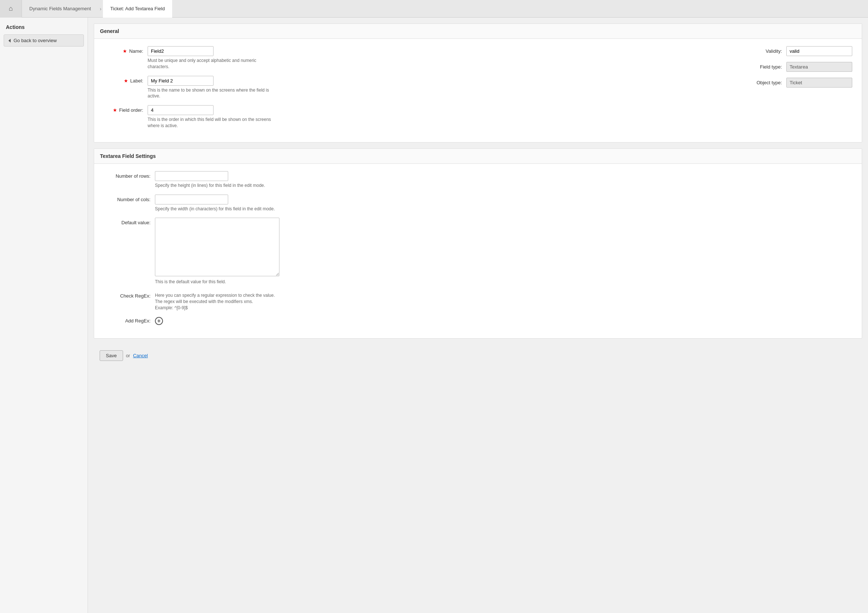 The image size is (868, 613). Describe the element at coordinates (763, 50) in the screenshot. I see `validity-label: Validity:` at that location.